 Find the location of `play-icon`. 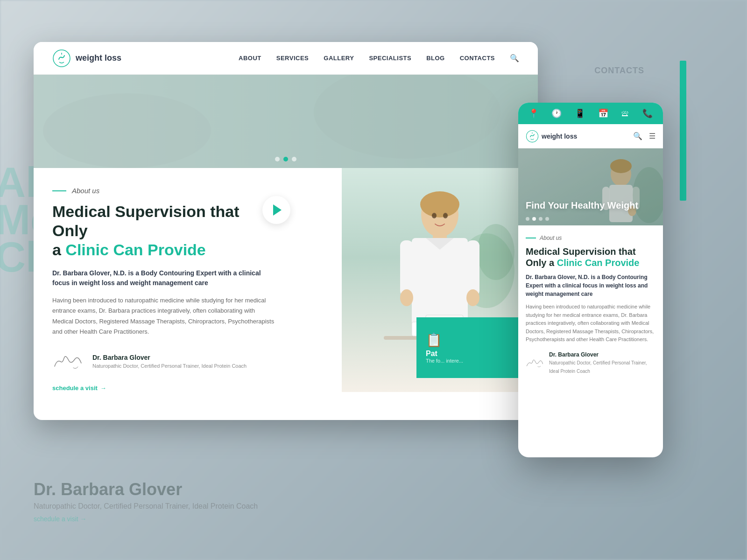

play-icon is located at coordinates (277, 210).